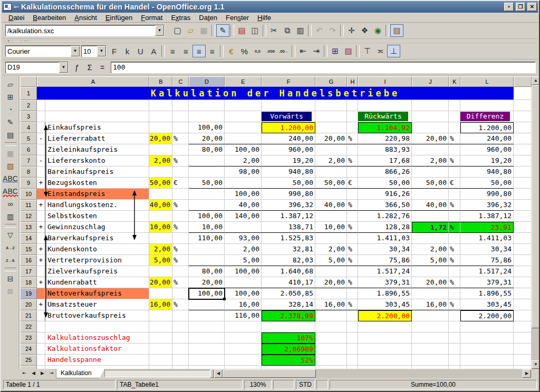  I want to click on menu-format: Format, so click(152, 18).